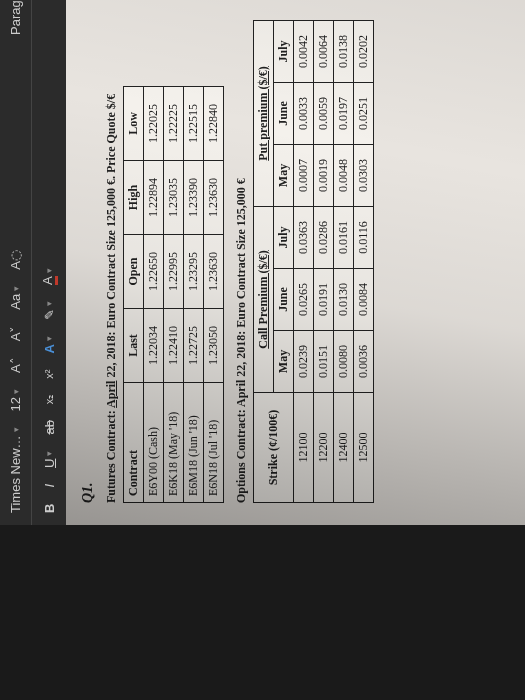 The image size is (525, 700). I want to click on col-contract: Contract, so click(134, 443).